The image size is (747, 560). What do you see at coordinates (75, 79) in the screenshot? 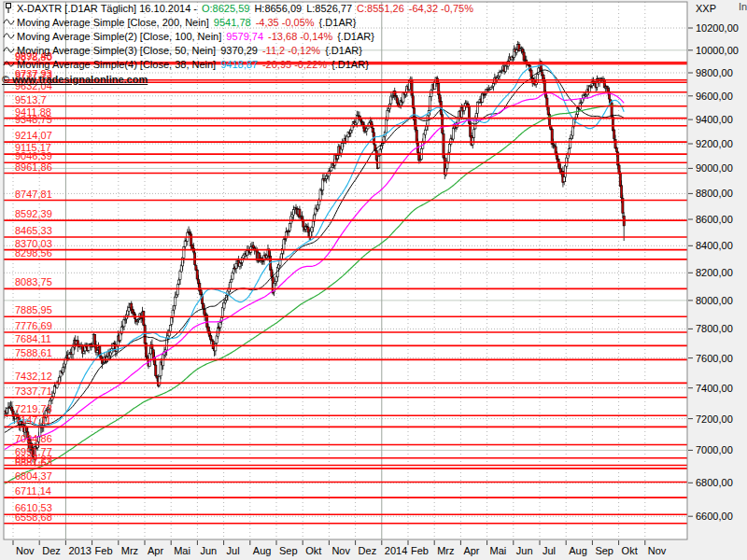
I see `watermark-link: © www.tradesignalonline.com` at bounding box center [75, 79].